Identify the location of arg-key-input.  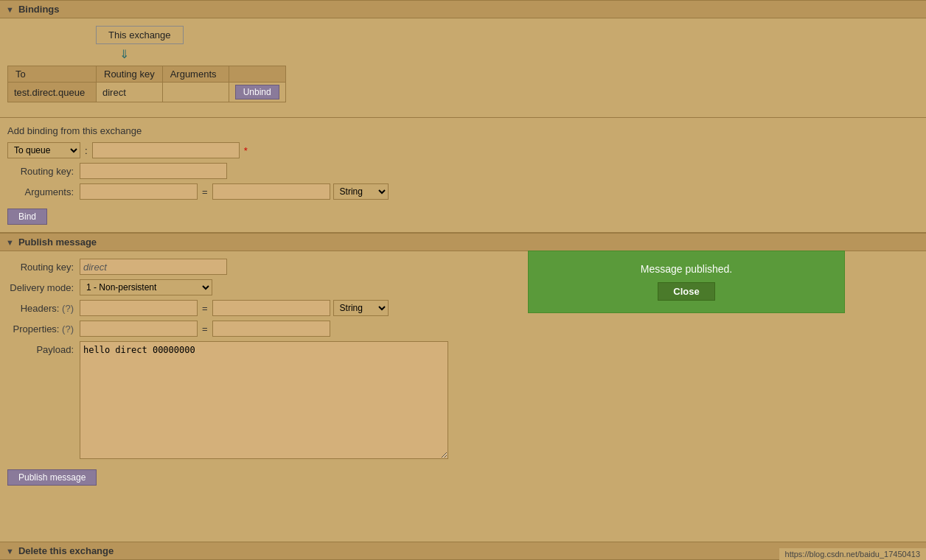
(139, 192).